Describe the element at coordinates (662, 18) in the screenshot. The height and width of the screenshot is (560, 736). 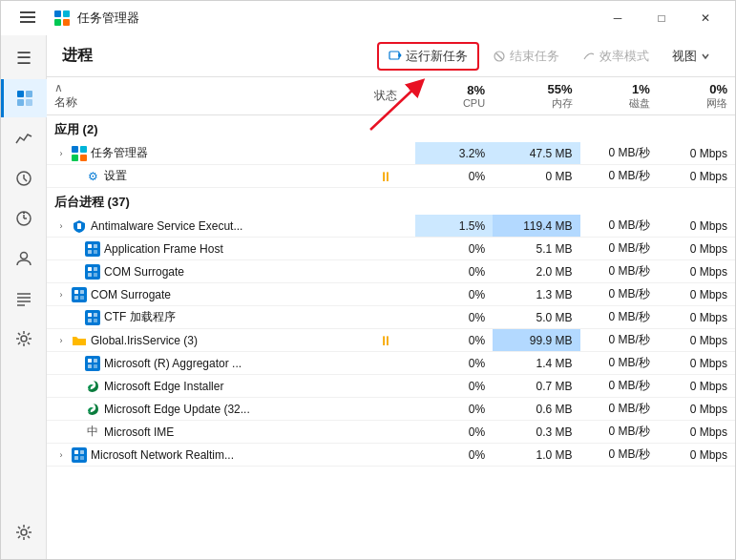
I see `window-controls: ─ □ ✕` at that location.